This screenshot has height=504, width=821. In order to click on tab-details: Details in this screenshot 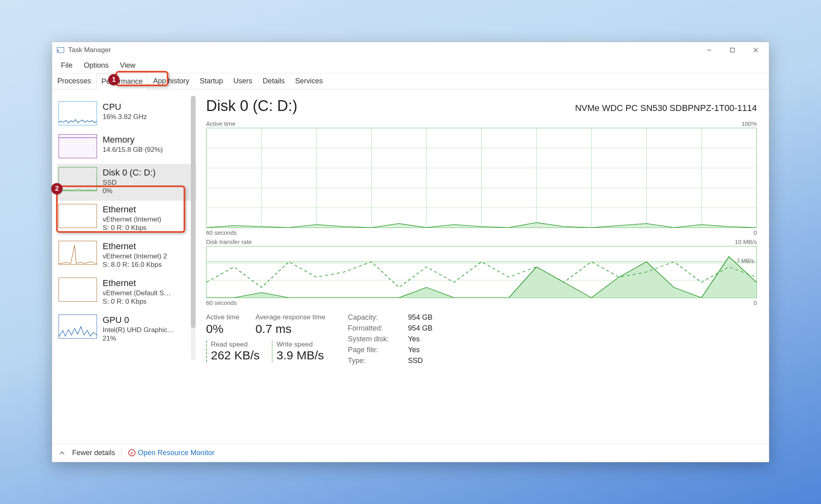, I will do `click(273, 81)`.